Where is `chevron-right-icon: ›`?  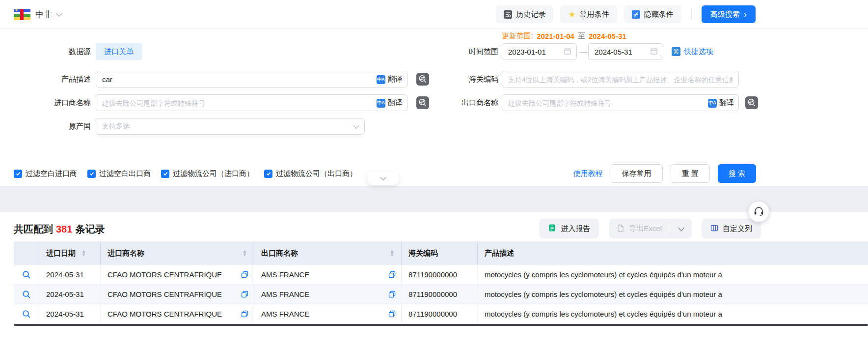 chevron-right-icon: › is located at coordinates (745, 14).